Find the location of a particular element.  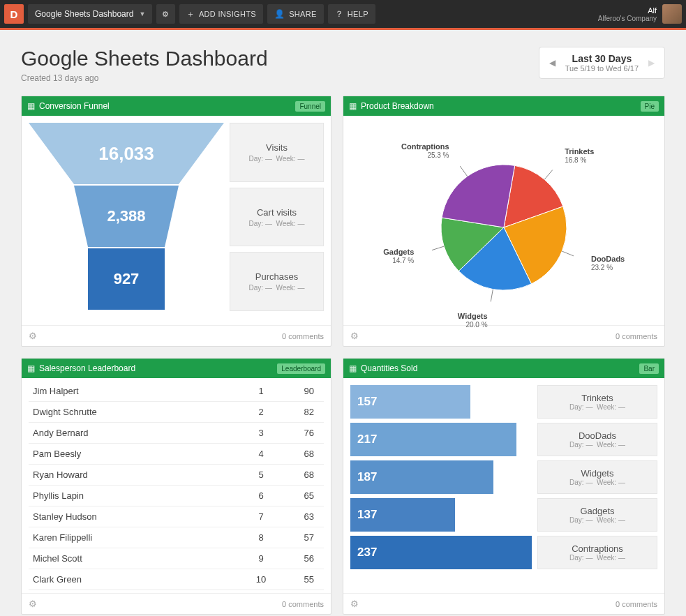

dashboard-name: Google Sheets Dashboard is located at coordinates (84, 14).